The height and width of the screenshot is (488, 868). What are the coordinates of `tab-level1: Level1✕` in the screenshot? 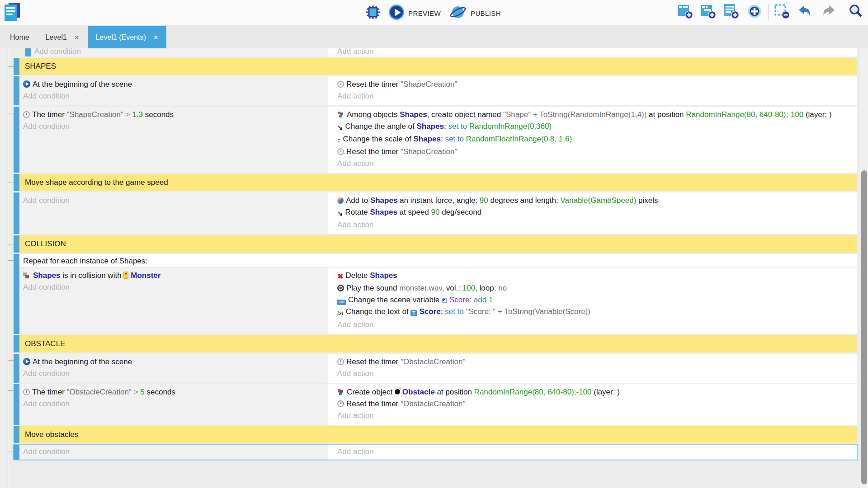 It's located at (62, 37).